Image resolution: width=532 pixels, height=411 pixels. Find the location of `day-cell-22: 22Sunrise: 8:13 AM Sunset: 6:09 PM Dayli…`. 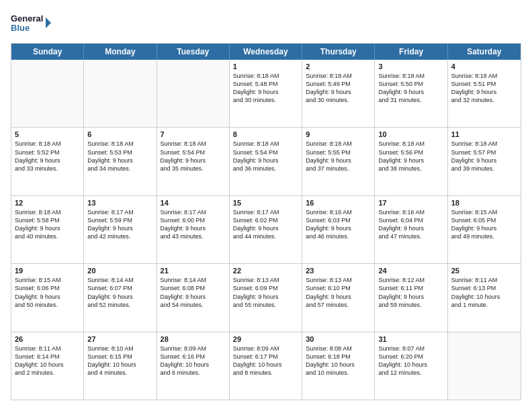

day-cell-22: 22Sunrise: 8:13 AM Sunset: 6:09 PM Dayli… is located at coordinates (266, 298).